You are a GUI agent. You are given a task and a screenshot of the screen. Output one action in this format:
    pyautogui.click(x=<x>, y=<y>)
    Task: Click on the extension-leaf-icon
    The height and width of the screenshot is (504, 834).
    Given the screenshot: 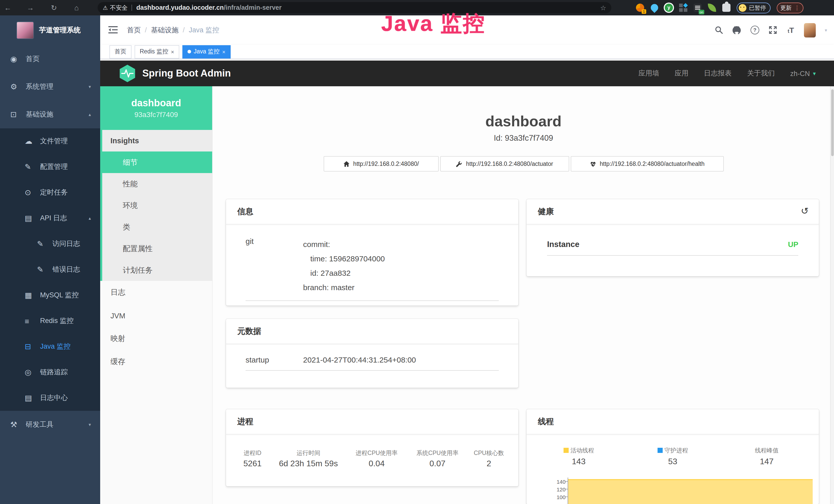 What is the action you would take?
    pyautogui.click(x=712, y=8)
    